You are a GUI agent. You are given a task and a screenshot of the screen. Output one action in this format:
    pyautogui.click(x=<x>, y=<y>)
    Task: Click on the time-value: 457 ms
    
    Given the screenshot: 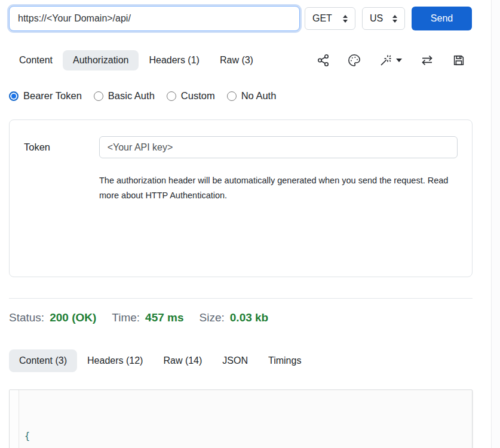 What is the action you would take?
    pyautogui.click(x=164, y=318)
    